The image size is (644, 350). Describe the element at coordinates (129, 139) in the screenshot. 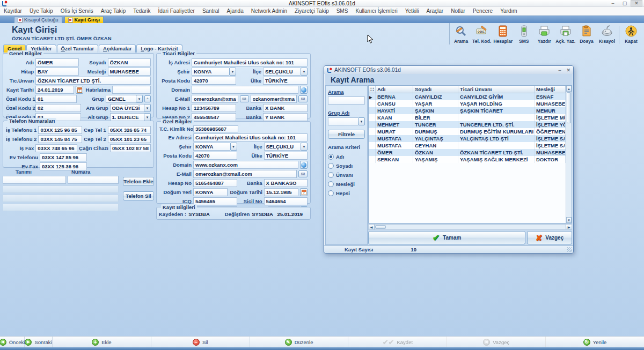

I see `cep-tel2-field` at that location.